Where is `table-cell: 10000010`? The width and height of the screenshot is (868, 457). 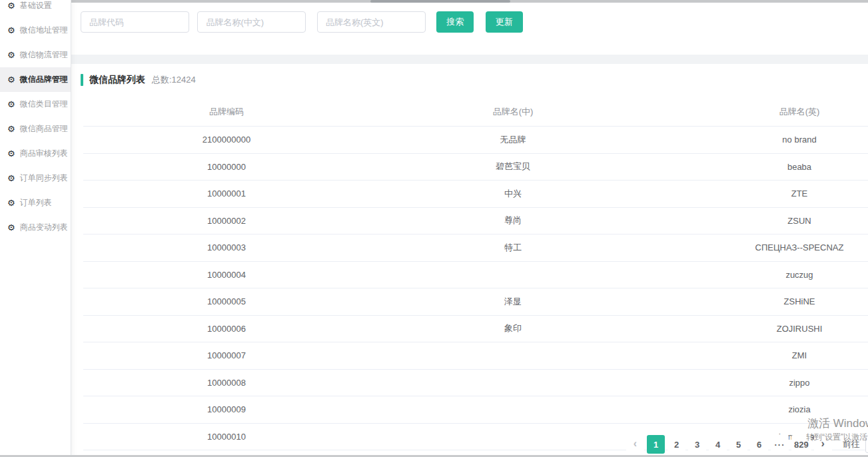
table-cell: 10000010 is located at coordinates (226, 437).